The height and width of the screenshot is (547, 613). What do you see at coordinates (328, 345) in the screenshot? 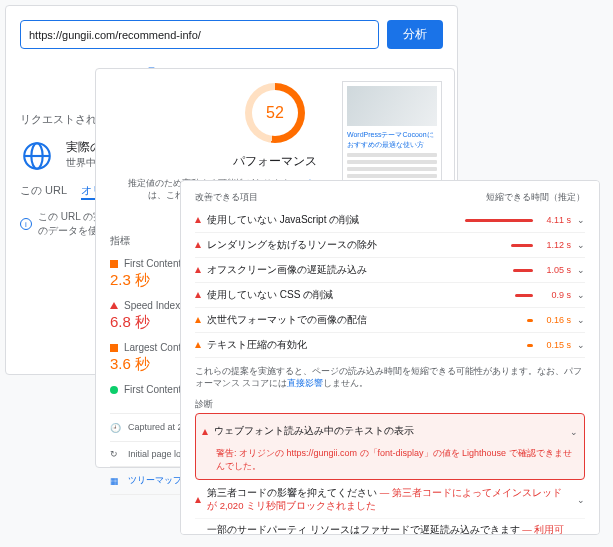
I see `opportunity-text: テキスト圧縮の有効化` at bounding box center [328, 345].